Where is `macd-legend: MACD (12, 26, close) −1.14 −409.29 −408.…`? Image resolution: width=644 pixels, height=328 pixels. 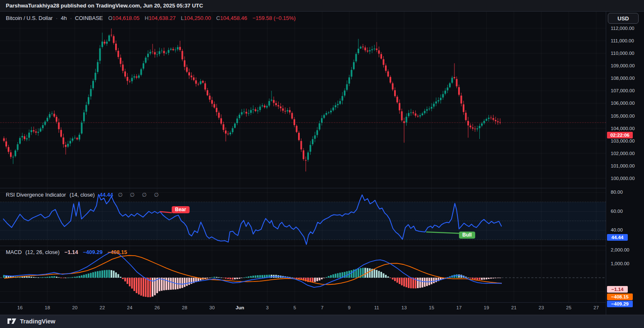 macd-legend: MACD (12, 26, close) −1.14 −409.29 −408.… is located at coordinates (67, 252).